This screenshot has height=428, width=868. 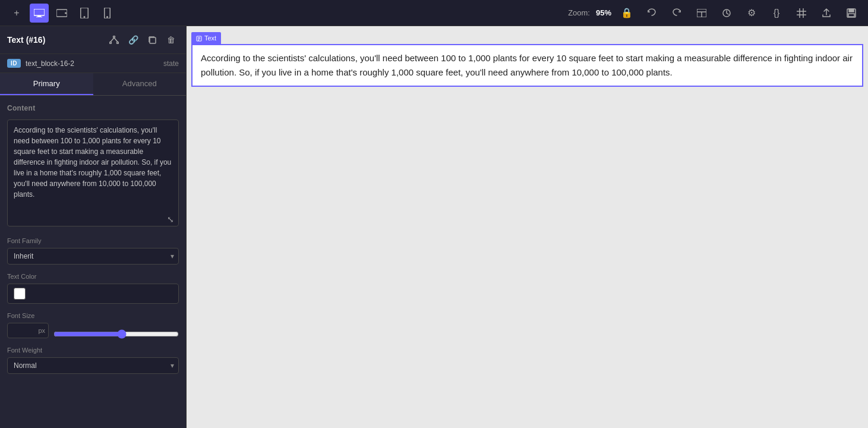 I want to click on font-weight-select: Normal Bold 100 200 300 400 500 600 700 …, so click(x=93, y=366).